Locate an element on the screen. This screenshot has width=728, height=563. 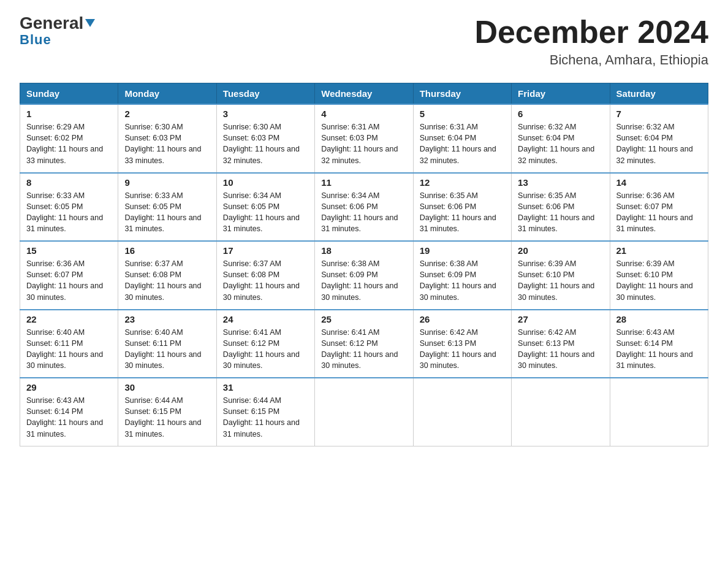
col-wednesday: Wednesday is located at coordinates (364, 94).